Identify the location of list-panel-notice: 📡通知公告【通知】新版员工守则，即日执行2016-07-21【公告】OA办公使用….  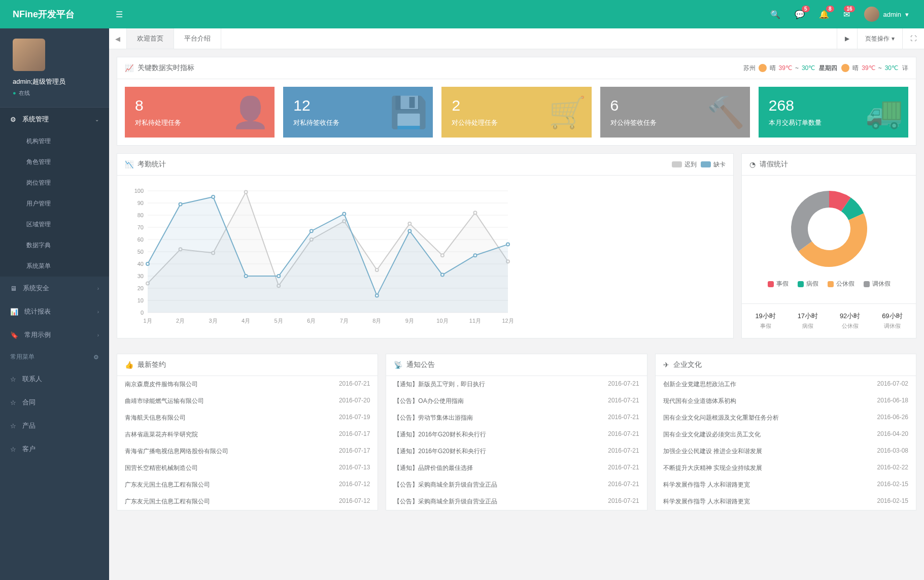
(517, 432).